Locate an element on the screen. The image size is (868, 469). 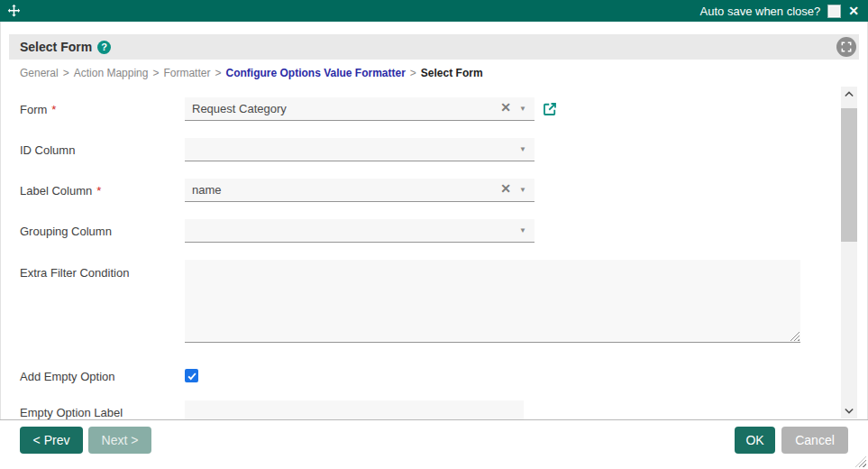
field-label: ID Column is located at coordinates (103, 150).